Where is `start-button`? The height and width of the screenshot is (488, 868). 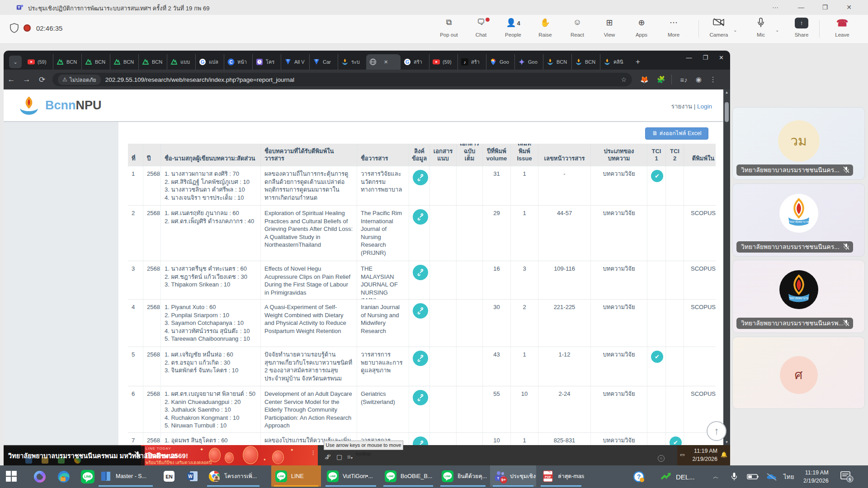
start-button is located at coordinates (11, 476).